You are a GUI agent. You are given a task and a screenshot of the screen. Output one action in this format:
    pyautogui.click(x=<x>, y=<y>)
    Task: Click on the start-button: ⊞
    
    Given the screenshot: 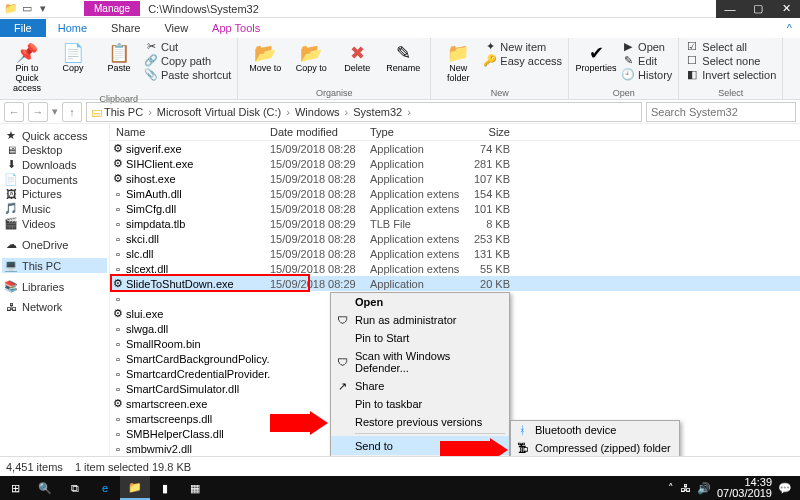 What is the action you would take?
    pyautogui.click(x=15, y=488)
    